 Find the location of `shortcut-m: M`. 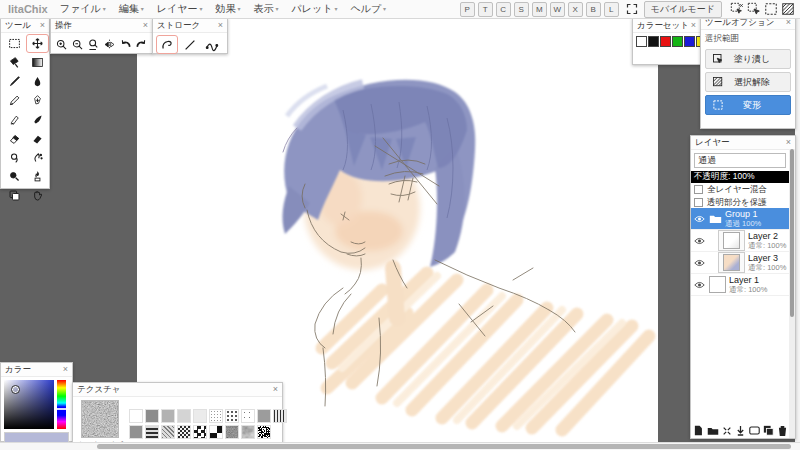

shortcut-m: M is located at coordinates (540, 10).